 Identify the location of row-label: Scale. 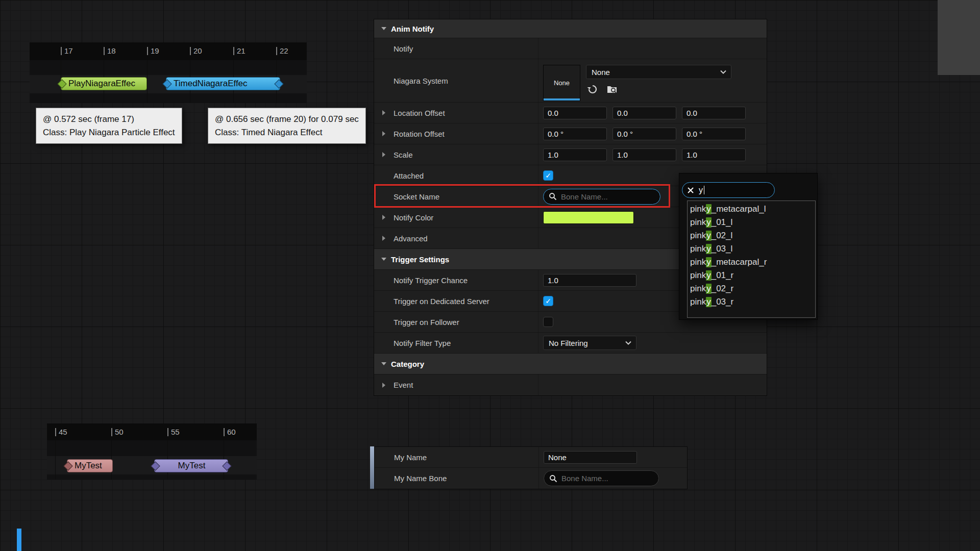
(456, 155).